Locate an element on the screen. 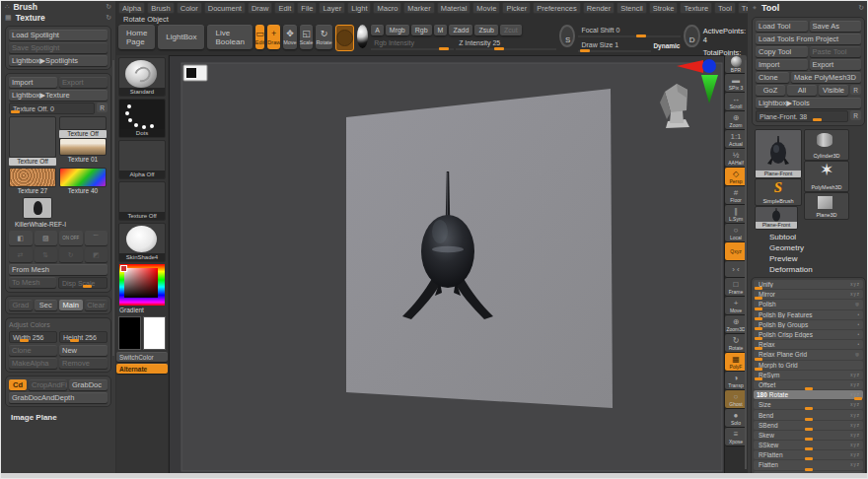 This screenshot has height=479, width=868. current-texture-thumb: Texture Off is located at coordinates (33, 141).